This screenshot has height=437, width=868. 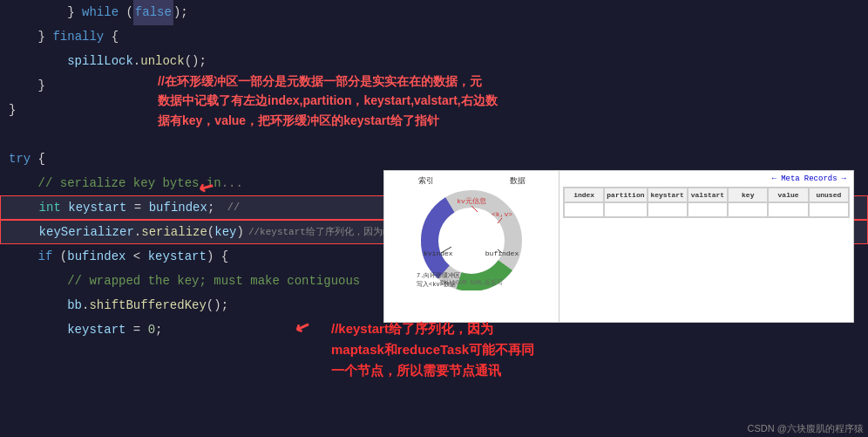 What do you see at coordinates (706, 179) in the screenshot?
I see `meta-records-header: ← Meta Records →` at bounding box center [706, 179].